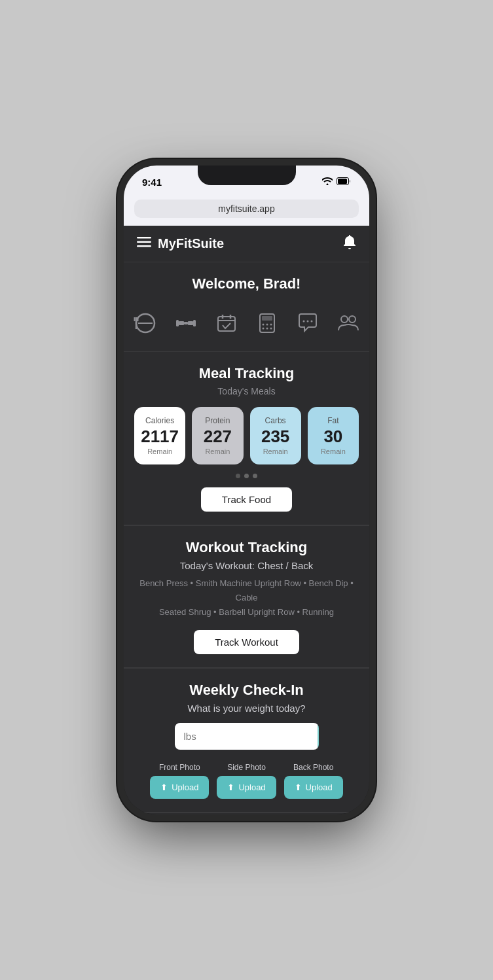  Describe the element at coordinates (246, 244) in the screenshot. I see `app-header: MyFitSuite` at that location.